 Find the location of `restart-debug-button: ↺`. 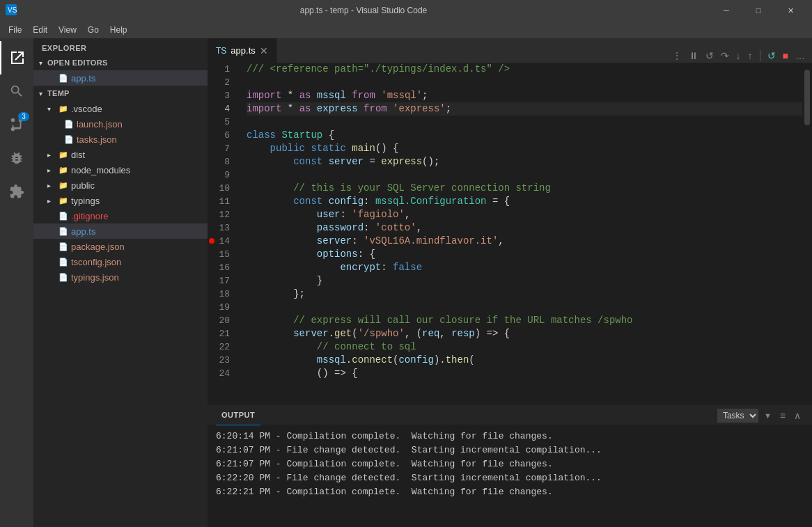

restart-debug-button: ↺ is located at coordinates (710, 56).